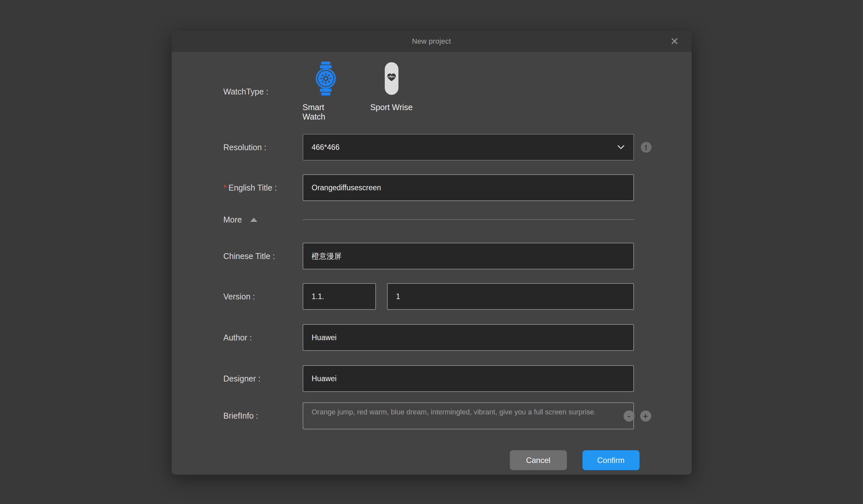 The image size is (863, 504). Describe the element at coordinates (263, 220) in the screenshot. I see `more-toggle: More` at that location.